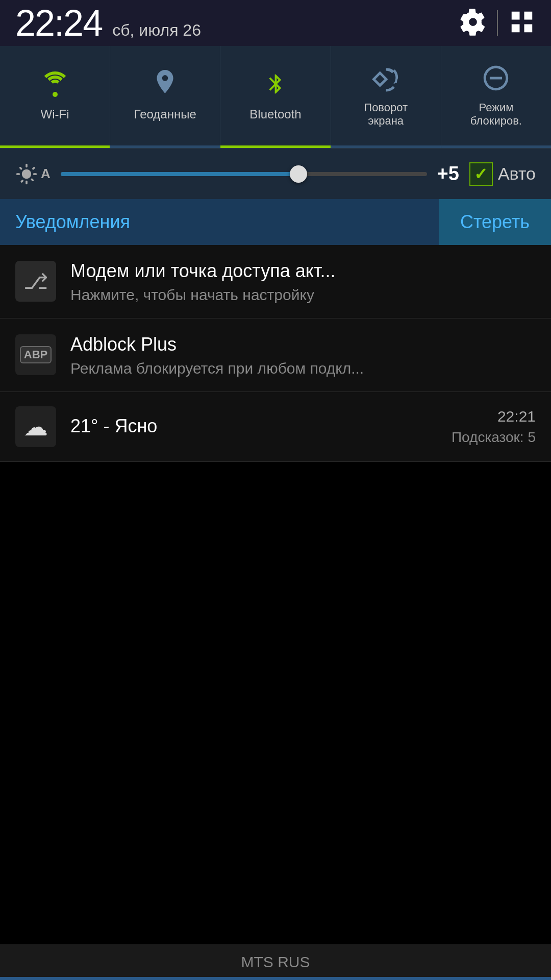 The height and width of the screenshot is (980, 551). Describe the element at coordinates (276, 282) in the screenshot. I see `notification-usb-tether: ⎇ Модем или точка доступа акт... Нажмите…` at that location.